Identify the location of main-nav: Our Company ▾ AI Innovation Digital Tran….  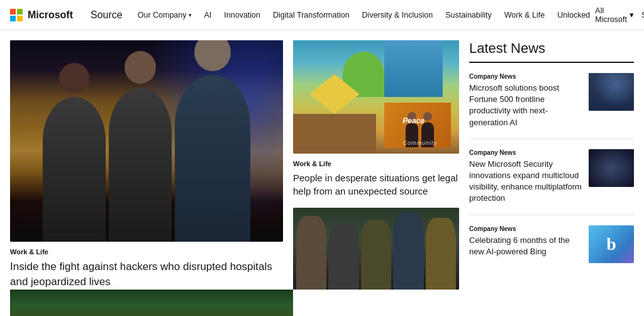
(364, 15).